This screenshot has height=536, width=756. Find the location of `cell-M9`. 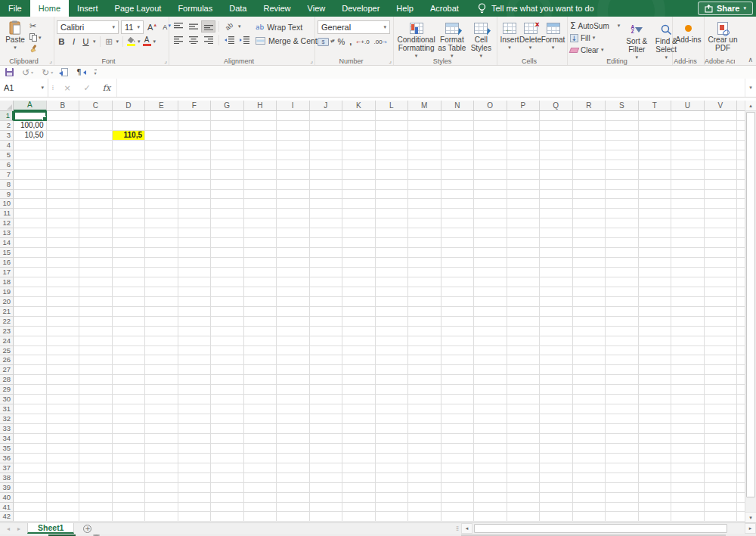

cell-M9 is located at coordinates (425, 195).